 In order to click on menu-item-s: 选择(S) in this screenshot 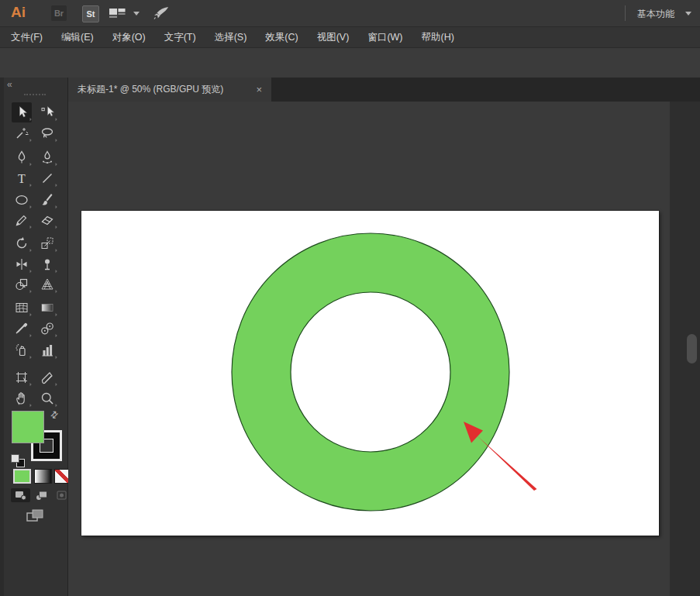, I will do `click(231, 37)`.